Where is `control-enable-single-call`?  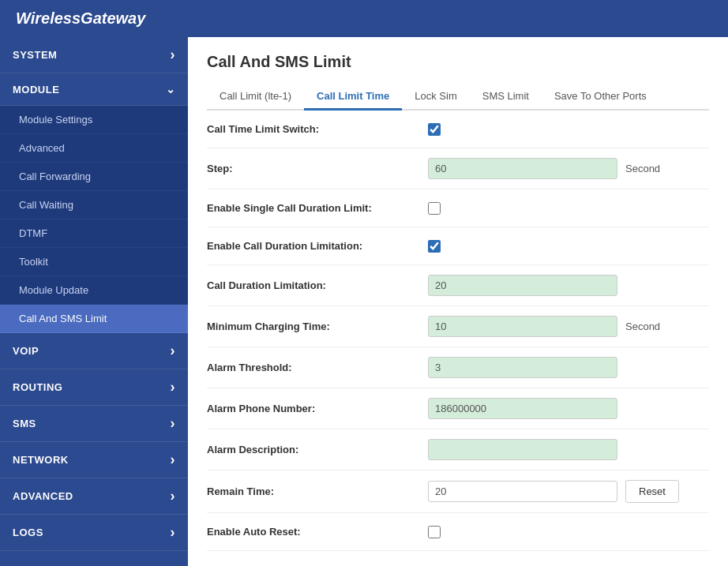
control-enable-single-call is located at coordinates (434, 208).